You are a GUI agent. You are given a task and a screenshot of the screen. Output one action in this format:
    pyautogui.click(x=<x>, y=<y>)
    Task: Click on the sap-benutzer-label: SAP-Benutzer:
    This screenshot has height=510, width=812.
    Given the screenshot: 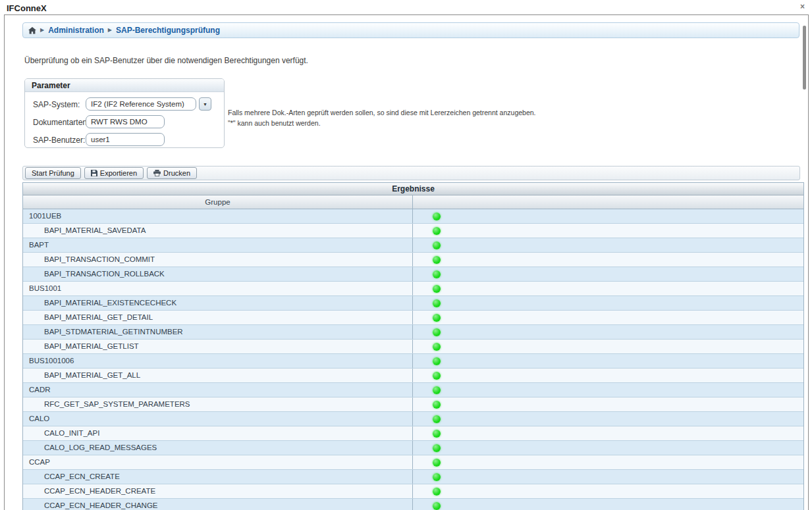 What is the action you would take?
    pyautogui.click(x=59, y=140)
    